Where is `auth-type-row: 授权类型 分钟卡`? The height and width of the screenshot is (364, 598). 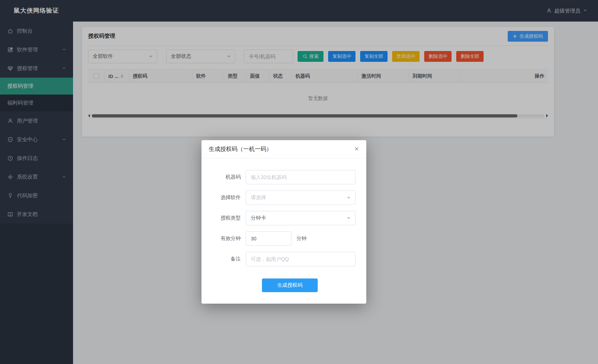
auth-type-row: 授权类型 分钟卡 is located at coordinates (283, 218).